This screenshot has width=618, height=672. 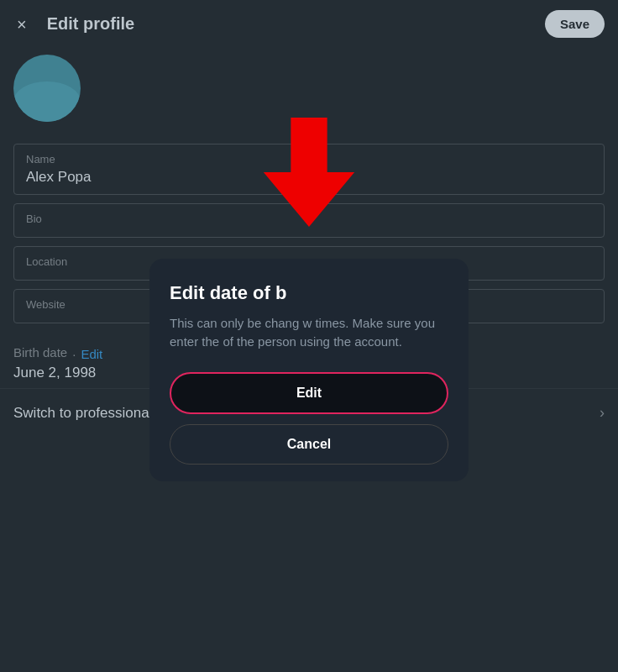 I want to click on modal-title: Edit date of b, so click(x=309, y=293).